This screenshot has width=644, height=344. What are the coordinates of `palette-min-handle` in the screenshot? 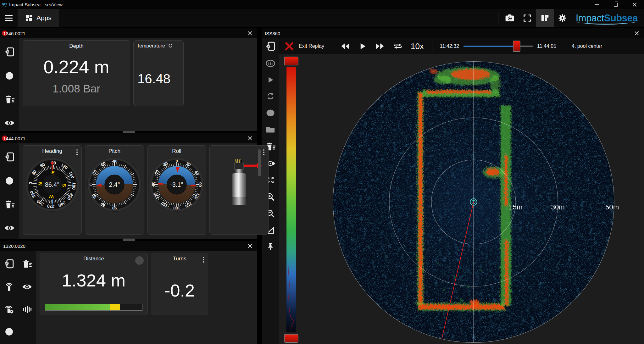 It's located at (291, 338).